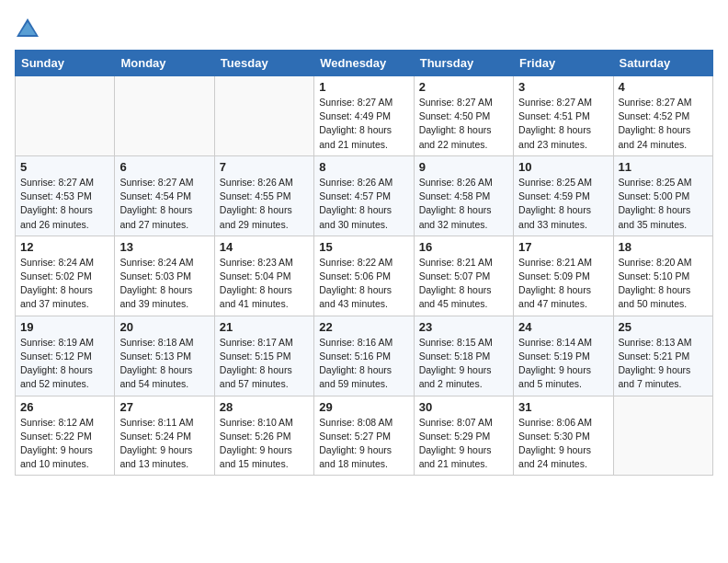  Describe the element at coordinates (664, 283) in the screenshot. I see `day-info: Sunrise: 8:20 AMSunset: 5:10 PMDaylight:…` at that location.